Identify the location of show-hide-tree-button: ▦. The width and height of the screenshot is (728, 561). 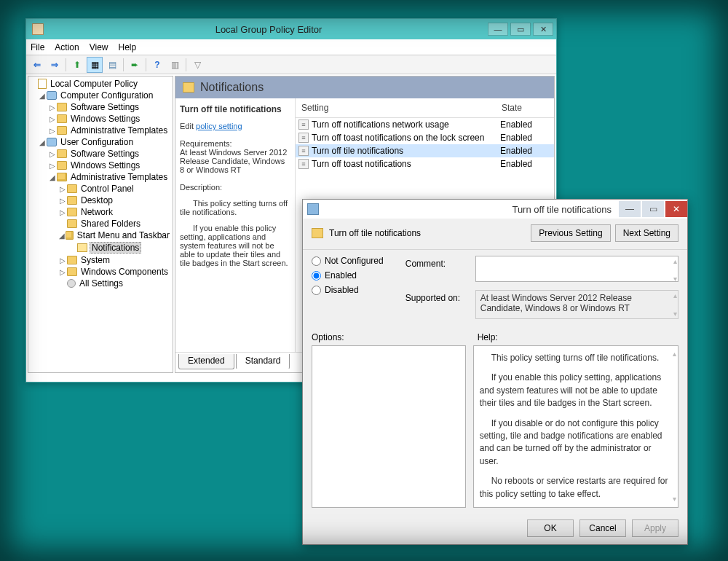
(95, 65).